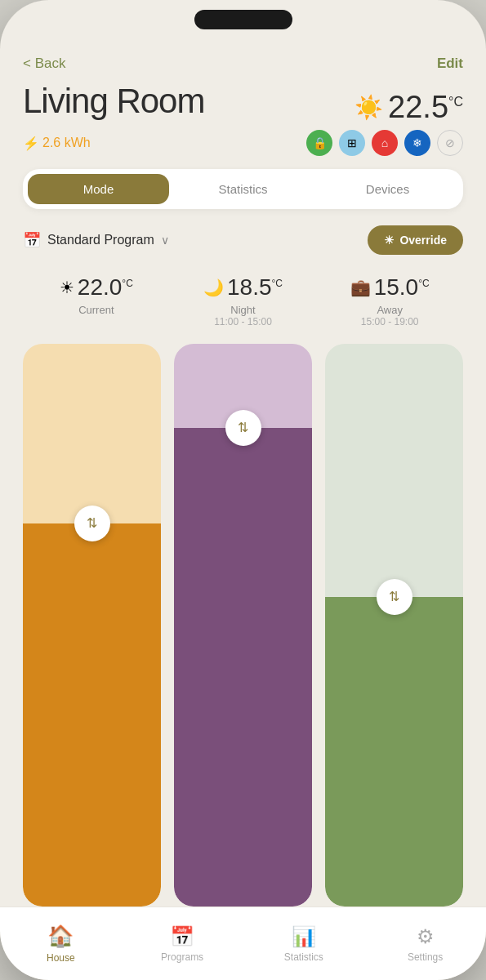 This screenshot has height=980, width=486. I want to click on chevron-down-icon: ∨, so click(165, 240).